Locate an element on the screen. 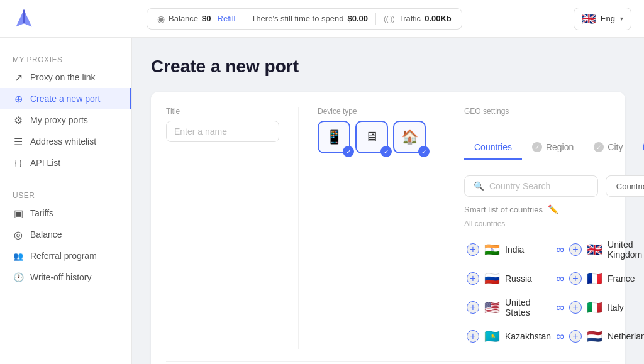 This screenshot has height=364, width=644. sidebar-item-label: Balance is located at coordinates (47, 234).